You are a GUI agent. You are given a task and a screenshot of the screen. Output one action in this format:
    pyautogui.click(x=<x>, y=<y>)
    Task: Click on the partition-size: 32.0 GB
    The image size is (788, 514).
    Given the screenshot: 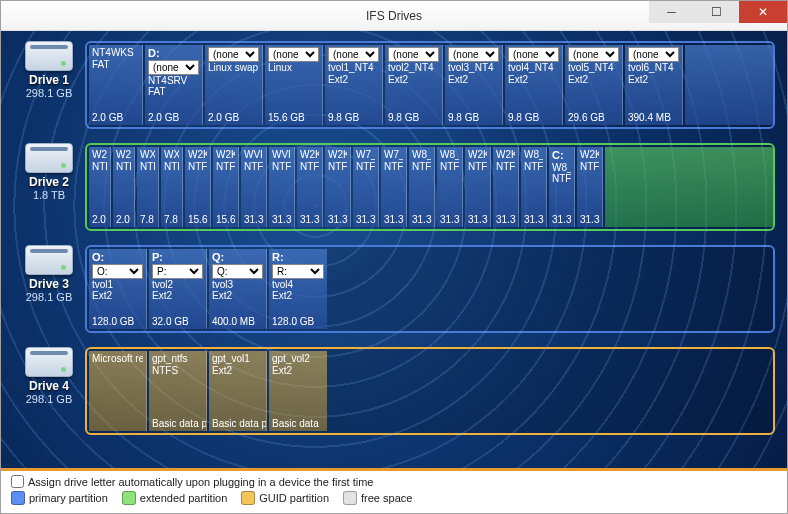 What is the action you would take?
    pyautogui.click(x=178, y=322)
    